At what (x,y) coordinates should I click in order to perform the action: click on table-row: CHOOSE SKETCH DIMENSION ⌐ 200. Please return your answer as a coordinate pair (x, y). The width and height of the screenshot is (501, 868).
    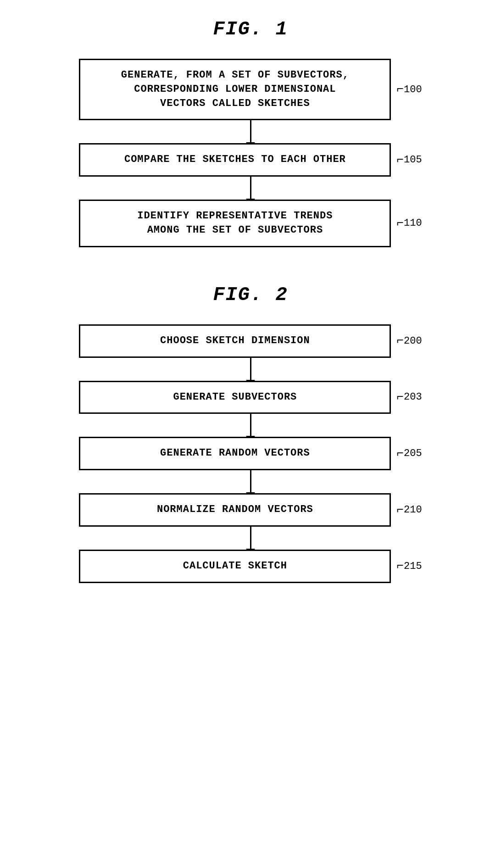
    Looking at the image, I should click on (250, 341).